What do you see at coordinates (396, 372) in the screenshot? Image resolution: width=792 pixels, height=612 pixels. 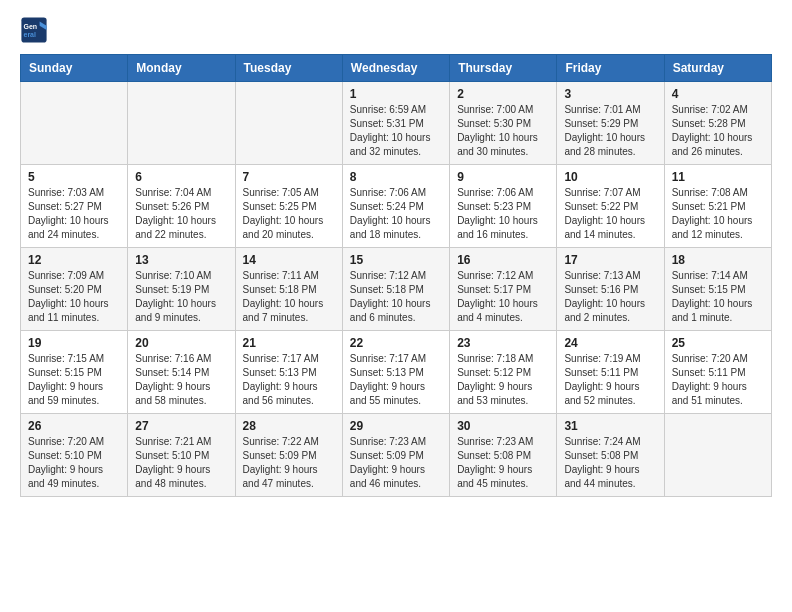 I see `calendar-week-row: 19Sunrise: 7:15 AM Sunset: 5:15 PM Dayli…` at bounding box center [396, 372].